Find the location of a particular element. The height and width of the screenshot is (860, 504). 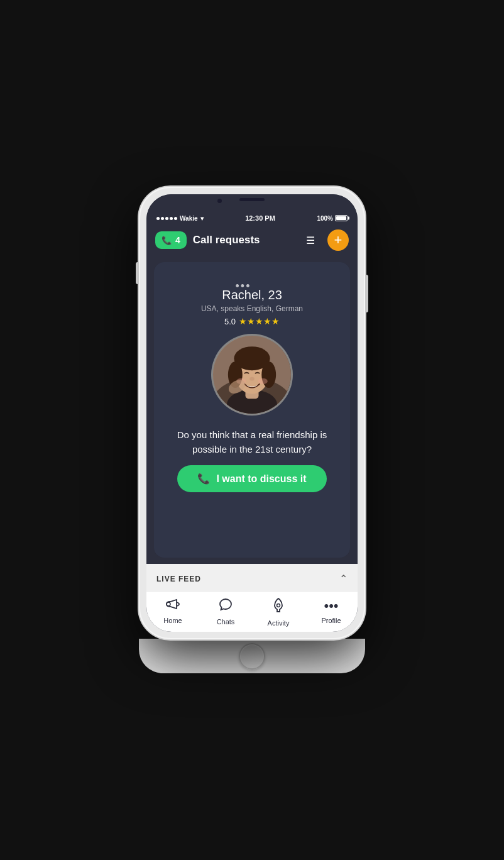

profile-avatar is located at coordinates (252, 375).